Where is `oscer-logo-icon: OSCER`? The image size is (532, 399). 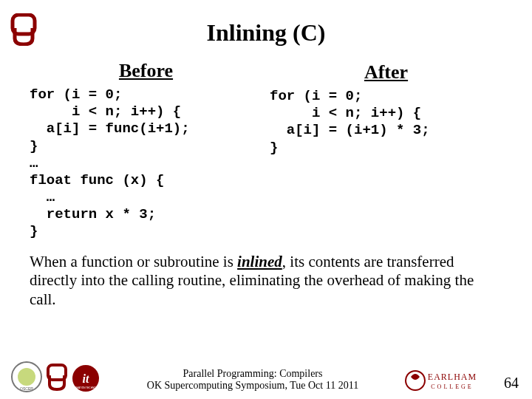 oscer-logo-icon: OSCER is located at coordinates (27, 377).